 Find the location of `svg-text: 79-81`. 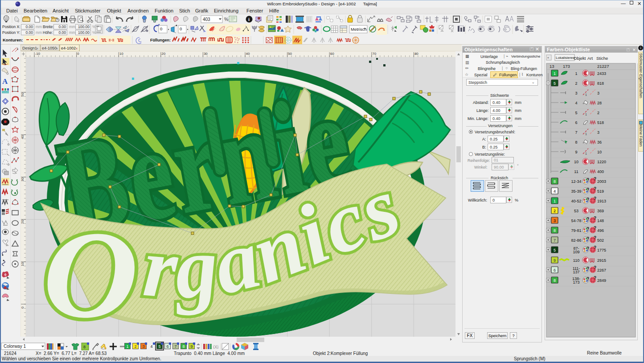

svg-text: 79-81 is located at coordinates (576, 231).